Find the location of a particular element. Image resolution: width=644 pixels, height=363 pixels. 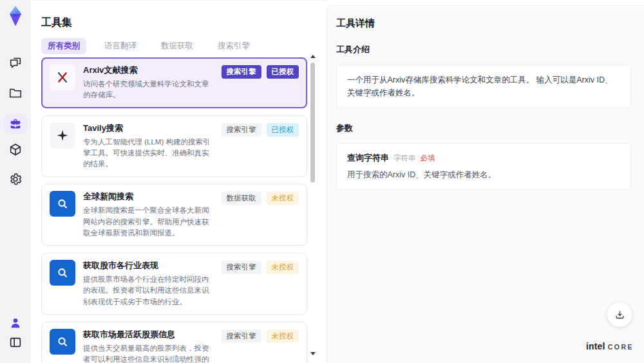

tool-card: Arxiv文献搜索 访问各个研究领域大量科学论文和文章的存储库。 搜索引擎 已授… is located at coordinates (174, 83).